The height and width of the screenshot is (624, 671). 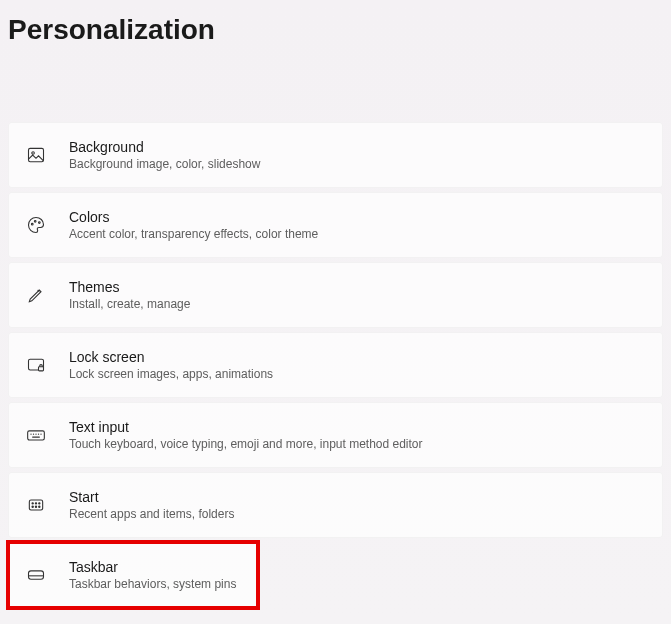 What do you see at coordinates (194, 234) in the screenshot?
I see `setting-desc: Accent color, transparency effects, colo…` at bounding box center [194, 234].